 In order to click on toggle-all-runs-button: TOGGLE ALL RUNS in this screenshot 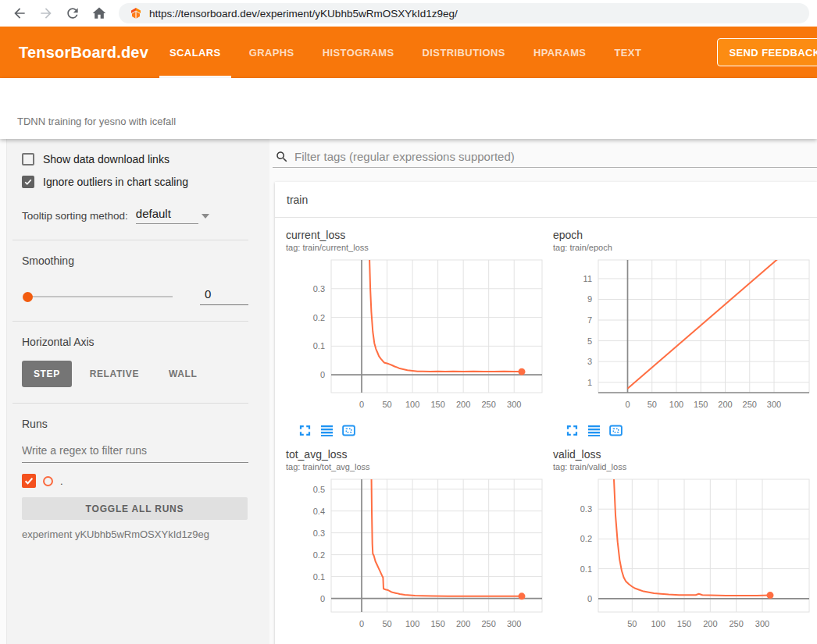, I will do `click(134, 509)`.